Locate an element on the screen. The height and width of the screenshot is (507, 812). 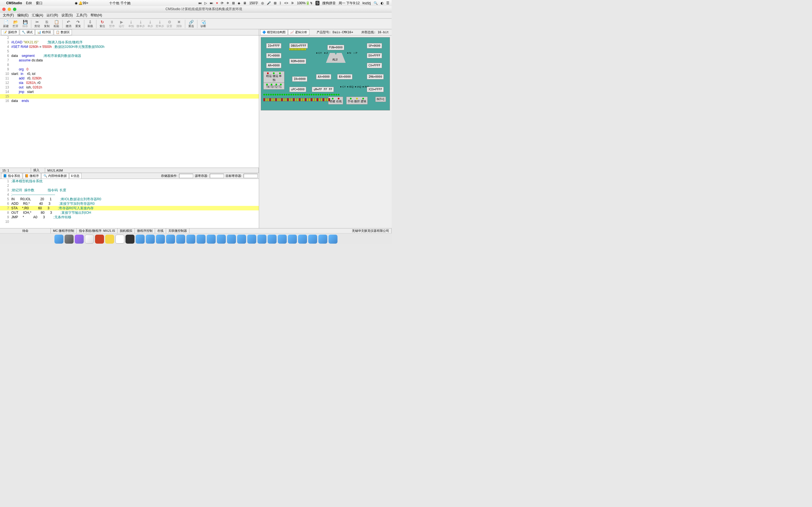
source-line: 13 out ioh, 0261h is located at coordinates (130, 87).